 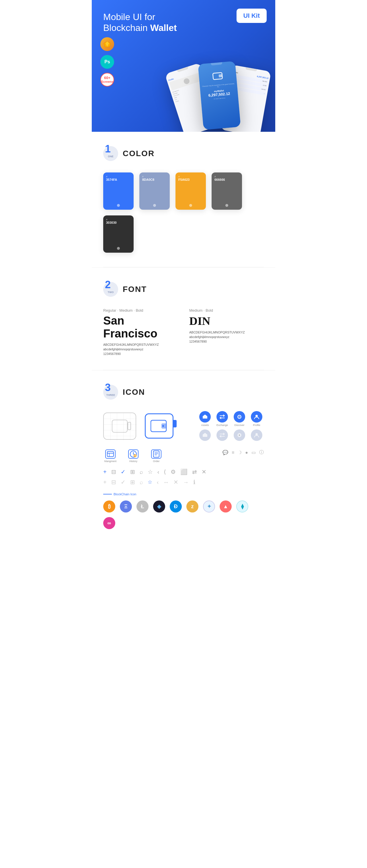 I want to click on icon-chevron-left: ‹, so click(x=159, y=472).